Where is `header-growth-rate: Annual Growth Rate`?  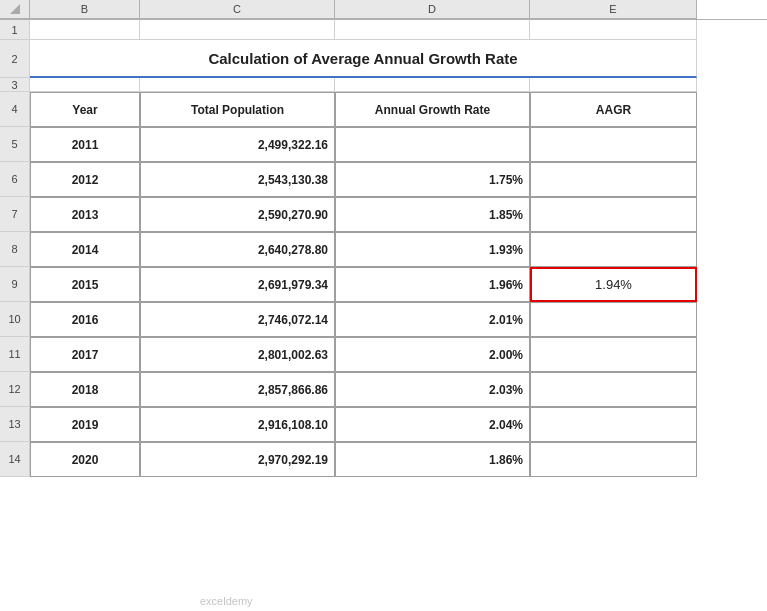 header-growth-rate: Annual Growth Rate is located at coordinates (432, 110).